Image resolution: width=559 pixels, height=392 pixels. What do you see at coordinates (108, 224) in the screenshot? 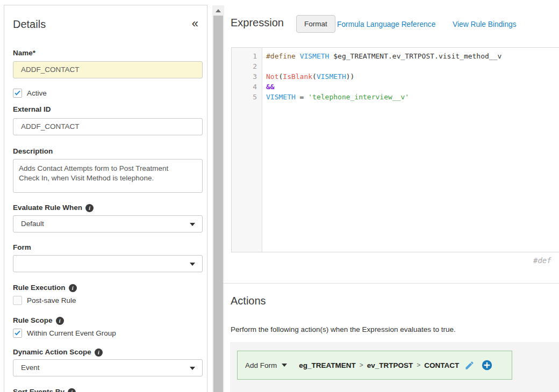
I see `evaluate-rule-when-select: Default` at bounding box center [108, 224].